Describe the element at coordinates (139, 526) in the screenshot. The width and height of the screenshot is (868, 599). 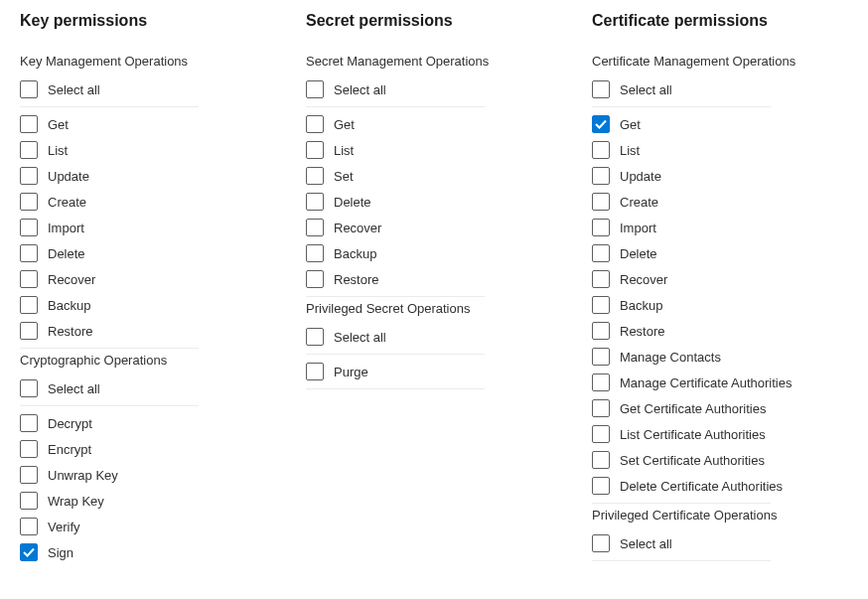
I see `permission-checkbox: Verify` at that location.